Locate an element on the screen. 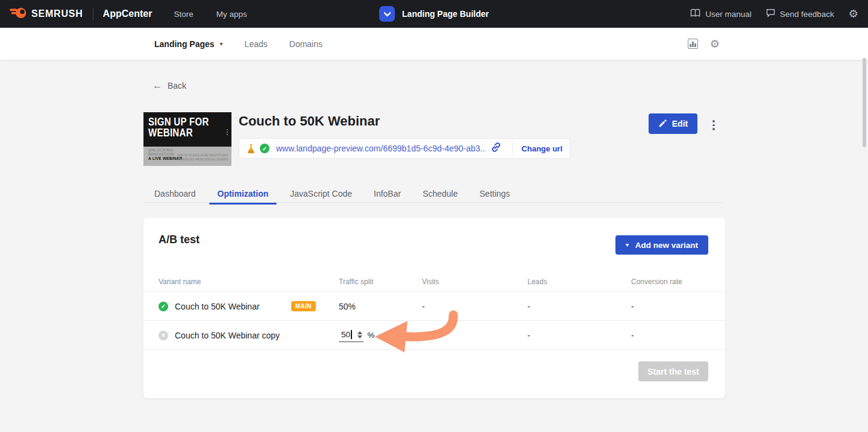  topbar: SEMRUSH AppCenter Store My apps Landing … is located at coordinates (434, 14).